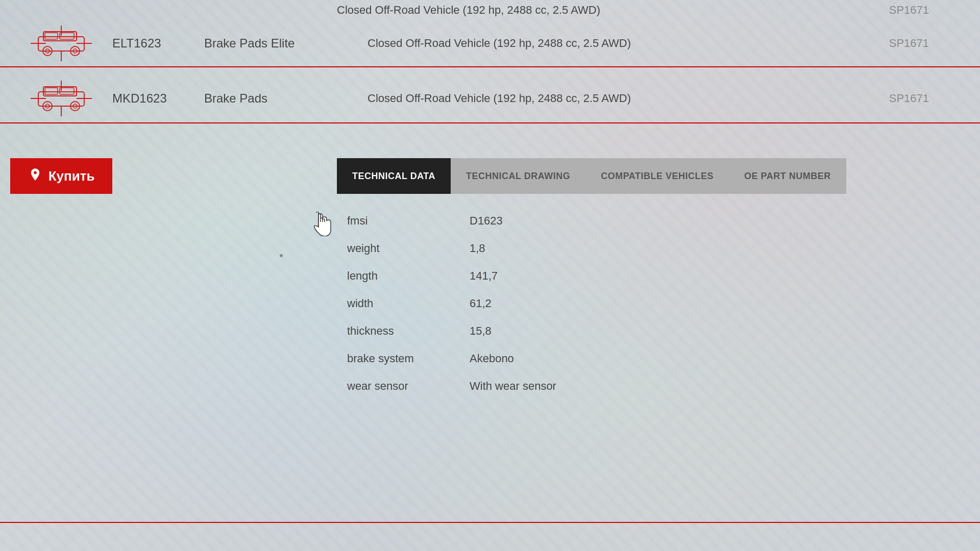  Describe the element at coordinates (388, 248) in the screenshot. I see `label-weight: weight` at that location.